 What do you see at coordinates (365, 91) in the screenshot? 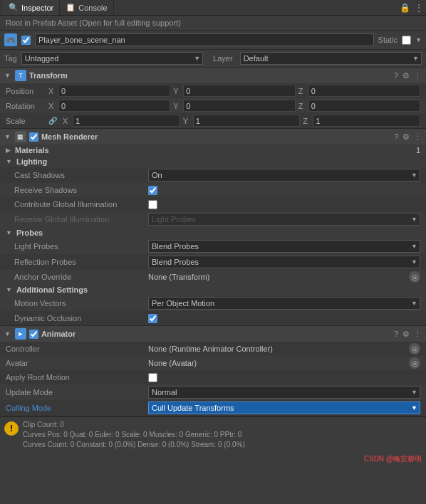
I see `position-z-input` at bounding box center [365, 91].